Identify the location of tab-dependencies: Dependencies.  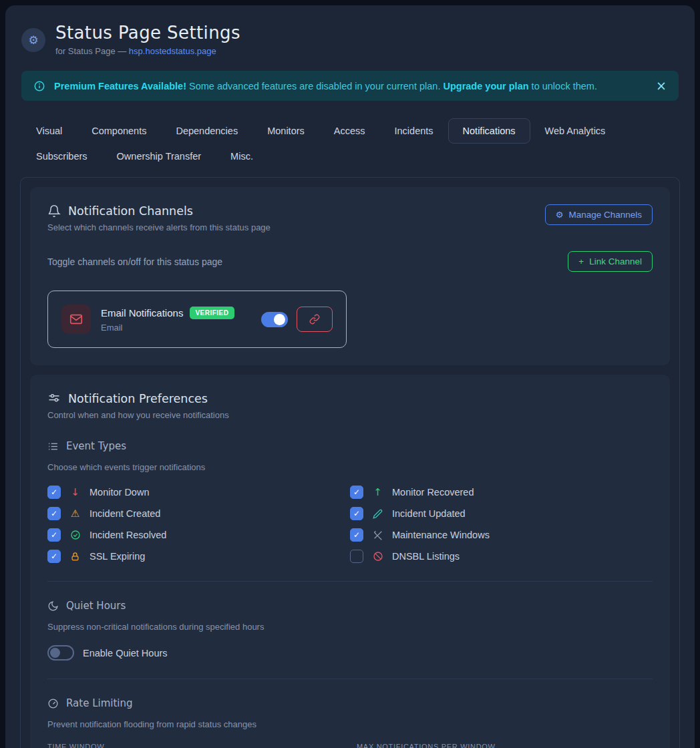
(207, 131).